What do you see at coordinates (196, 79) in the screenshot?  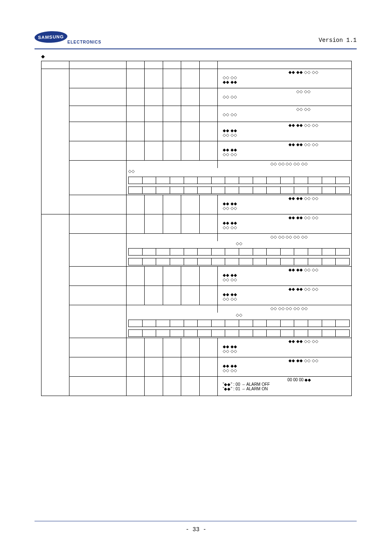 I see `table-row: ◆◆ ◆◆ ◇◇ ◇◇ ◇◇ ◇◇ ◆◆ ◆◆` at bounding box center [196, 79].